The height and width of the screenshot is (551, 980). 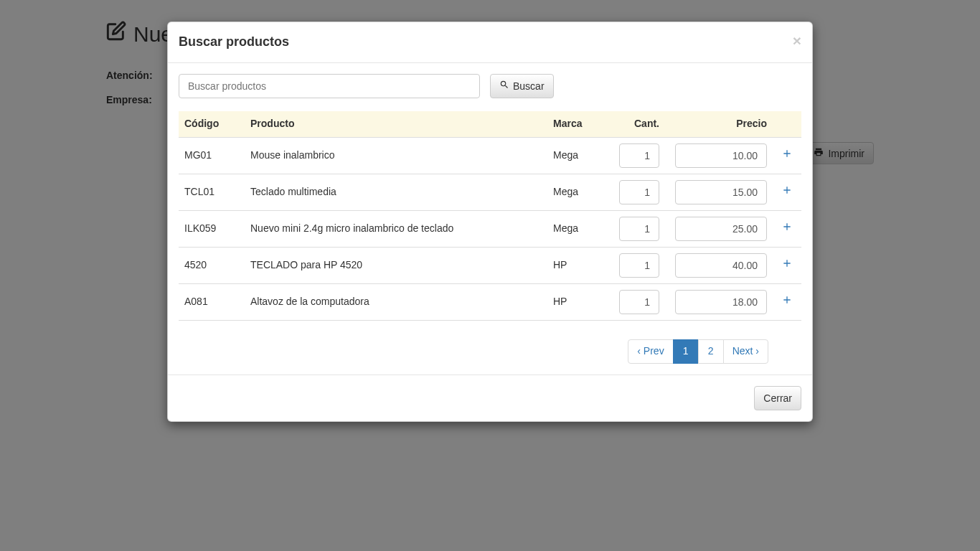 What do you see at coordinates (212, 301) in the screenshot?
I see `cell-code: A081` at bounding box center [212, 301].